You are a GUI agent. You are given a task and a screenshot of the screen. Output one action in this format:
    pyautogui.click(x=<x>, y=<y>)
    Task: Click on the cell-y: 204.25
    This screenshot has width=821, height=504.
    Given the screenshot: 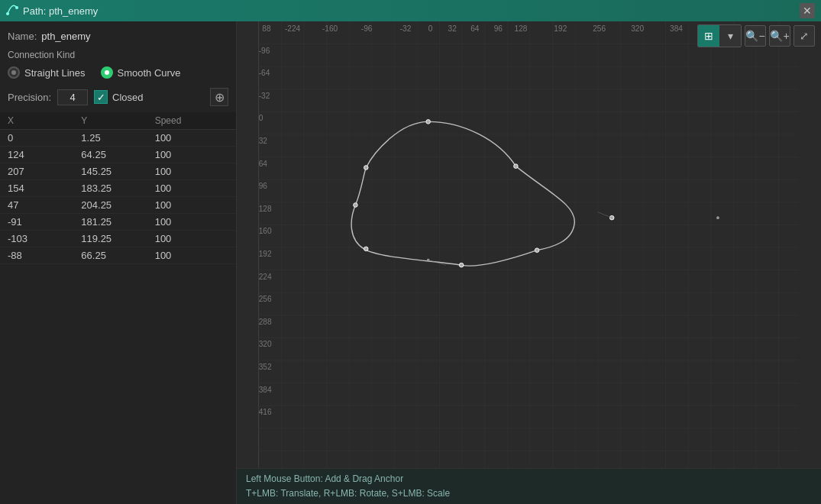 What is the action you would take?
    pyautogui.click(x=118, y=205)
    